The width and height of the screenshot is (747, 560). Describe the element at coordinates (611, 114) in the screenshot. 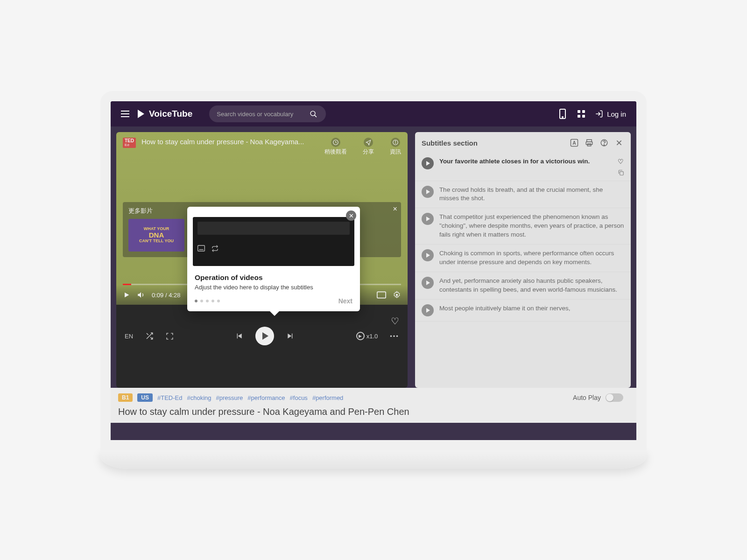

I see `login-button: Log in` at that location.